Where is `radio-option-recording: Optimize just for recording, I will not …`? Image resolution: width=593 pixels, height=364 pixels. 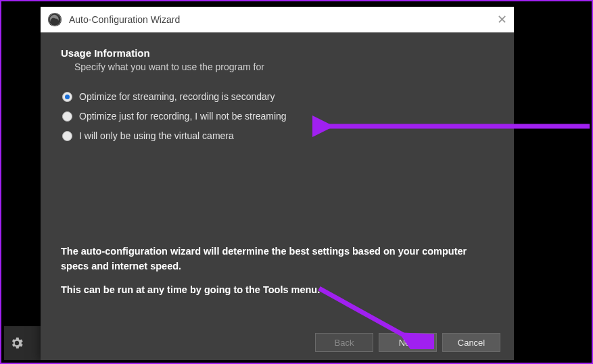
radio-option-recording: Optimize just for recording, I will not … is located at coordinates (278, 116).